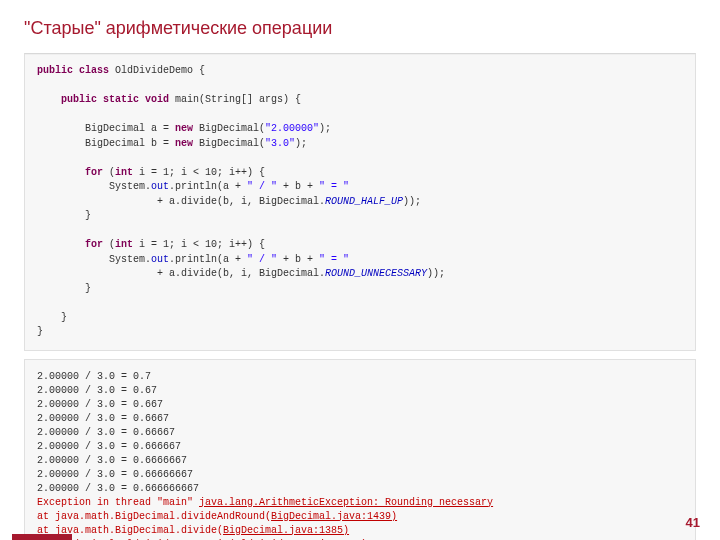 The height and width of the screenshot is (540, 720). I want to click on code-token: void, so click(154, 100).